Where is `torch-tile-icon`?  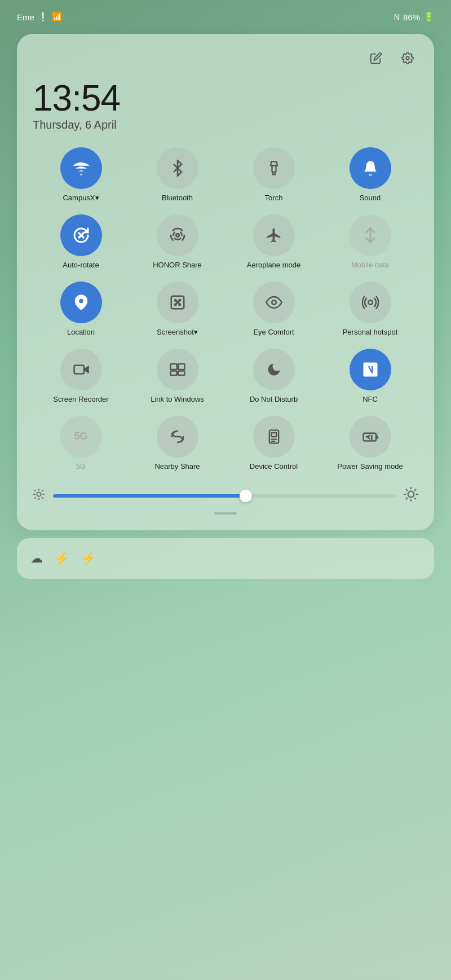
torch-tile-icon is located at coordinates (274, 168).